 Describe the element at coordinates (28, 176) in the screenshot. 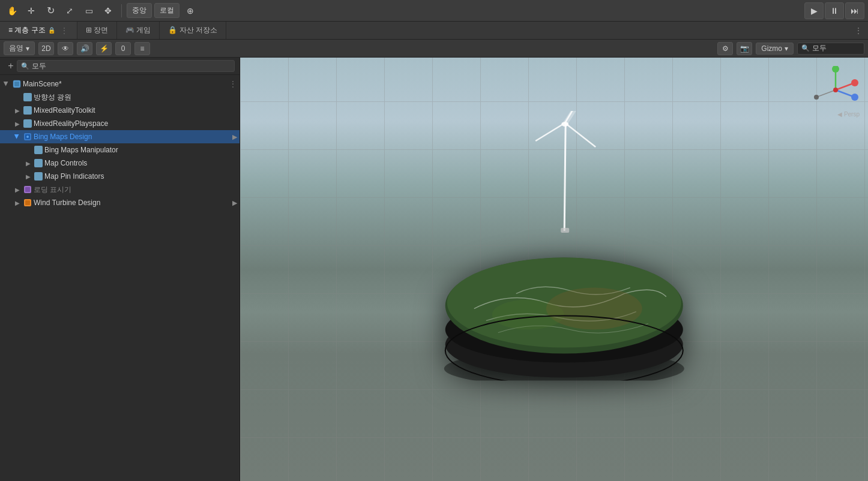

I see `map-pin-arrow: ▶` at that location.